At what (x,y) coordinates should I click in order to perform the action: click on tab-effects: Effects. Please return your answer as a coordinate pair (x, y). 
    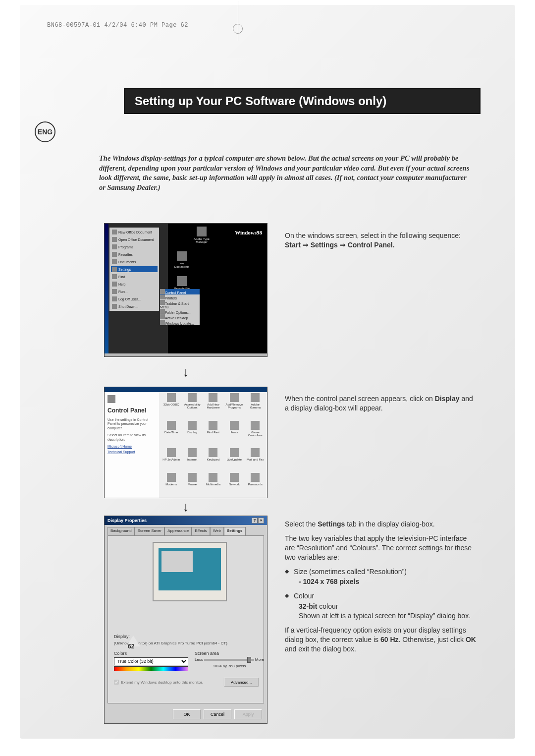
    Looking at the image, I should click on (201, 531).